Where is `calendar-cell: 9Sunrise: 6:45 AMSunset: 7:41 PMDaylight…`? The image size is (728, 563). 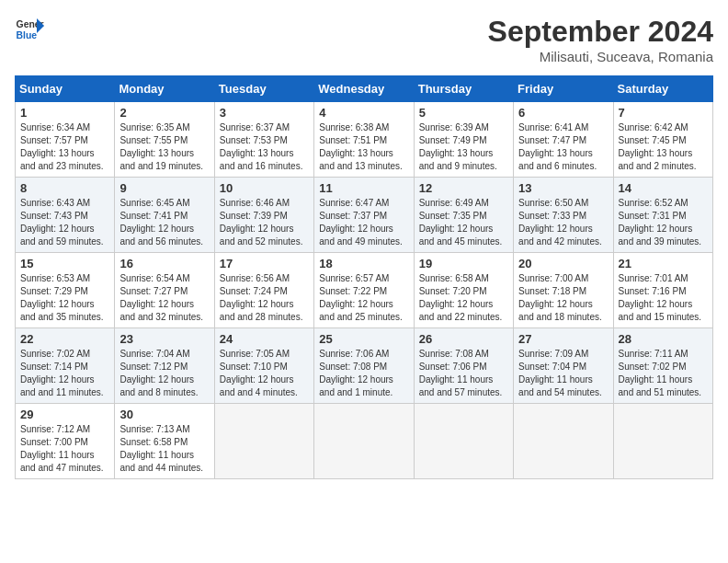 calendar-cell: 9Sunrise: 6:45 AMSunset: 7:41 PMDaylight… is located at coordinates (165, 215).